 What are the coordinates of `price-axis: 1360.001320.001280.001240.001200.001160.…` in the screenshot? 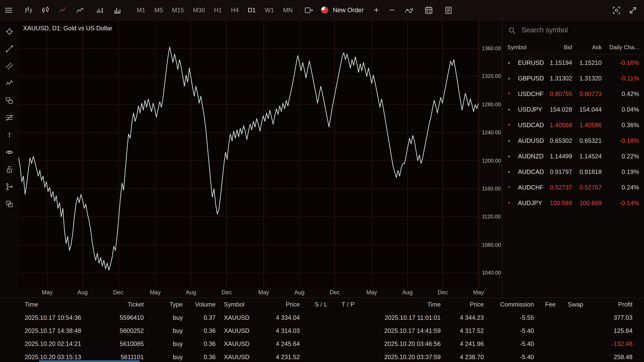 It's located at (490, 154).